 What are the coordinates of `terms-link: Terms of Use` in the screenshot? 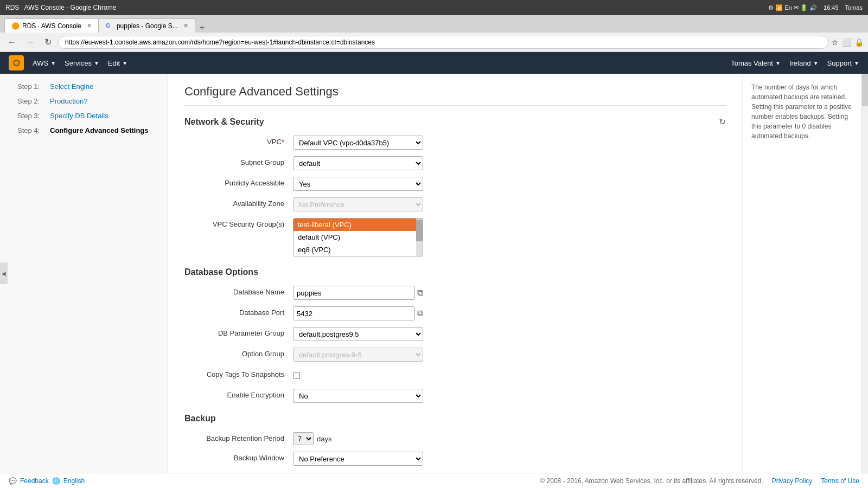 It's located at (840, 481).